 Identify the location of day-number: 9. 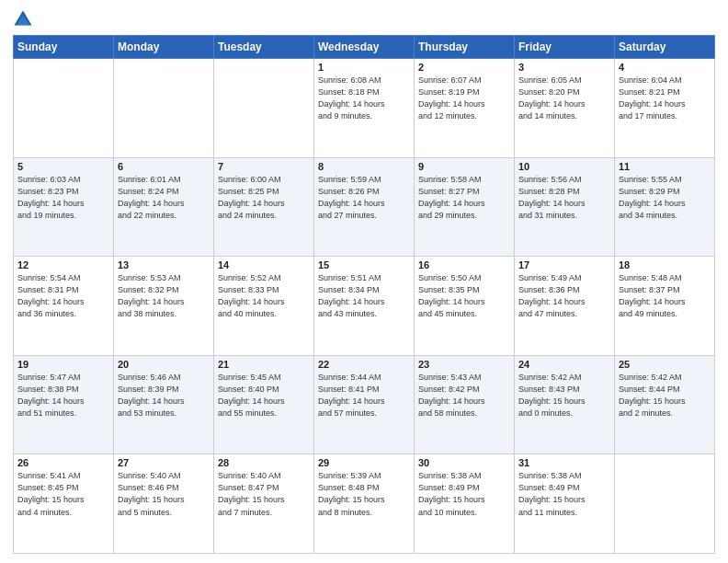
(464, 167).